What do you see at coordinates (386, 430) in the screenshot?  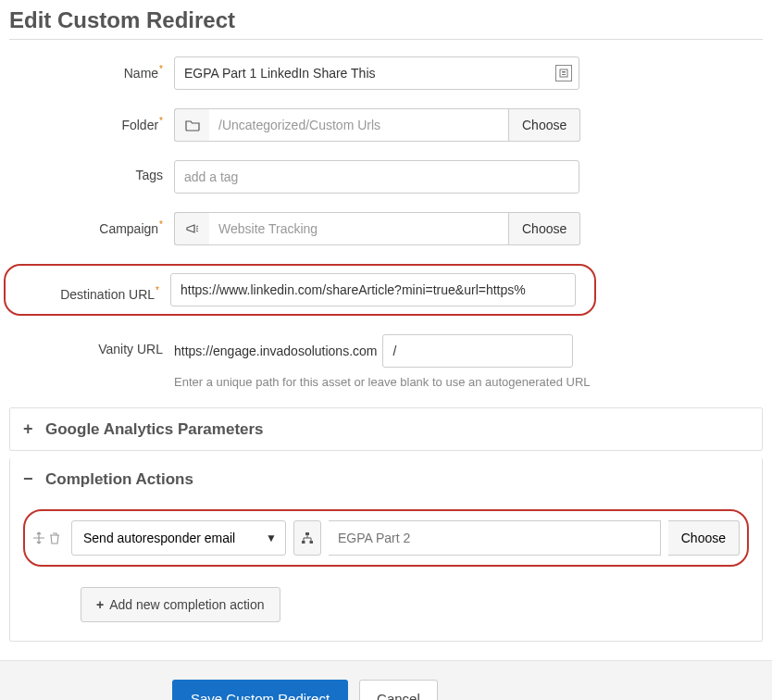 I see `section-ga-params: + Google Analytics Parameters` at bounding box center [386, 430].